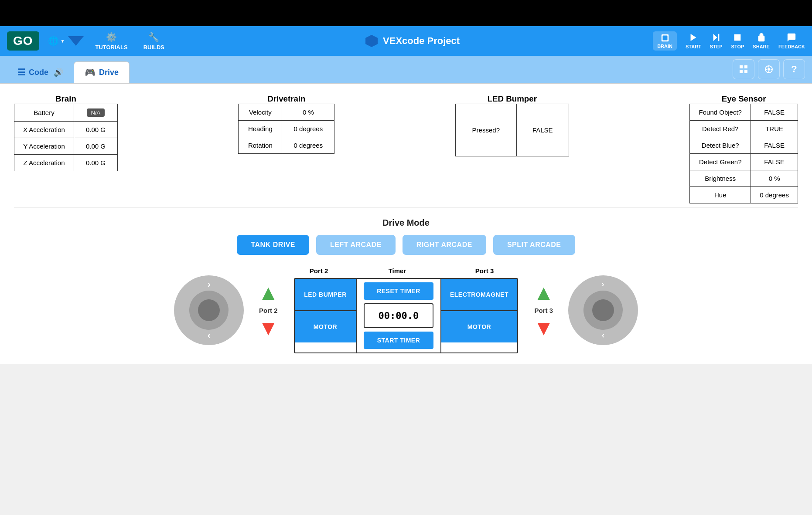  What do you see at coordinates (479, 315) in the screenshot?
I see `port3-buttons-col: ELECTROMAGNET MOTOR` at bounding box center [479, 315].